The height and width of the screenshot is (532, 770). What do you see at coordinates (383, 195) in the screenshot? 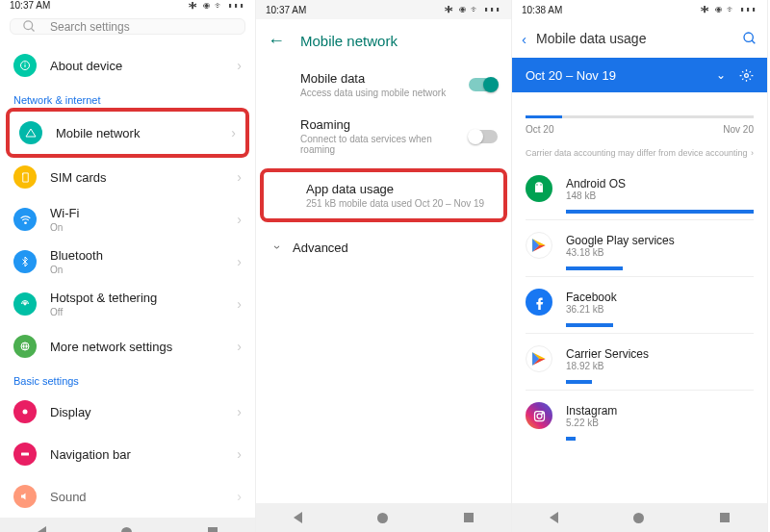
I see `row-app-data-usage: App data usage 251 kB mobile data used O…` at bounding box center [383, 195].